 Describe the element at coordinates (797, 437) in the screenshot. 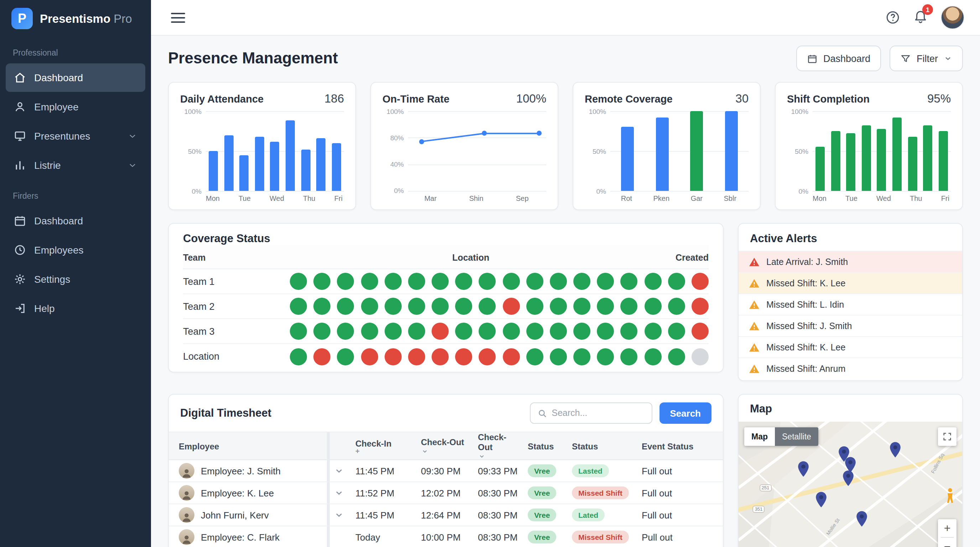

I see `satellite-view-button: Setallite` at that location.